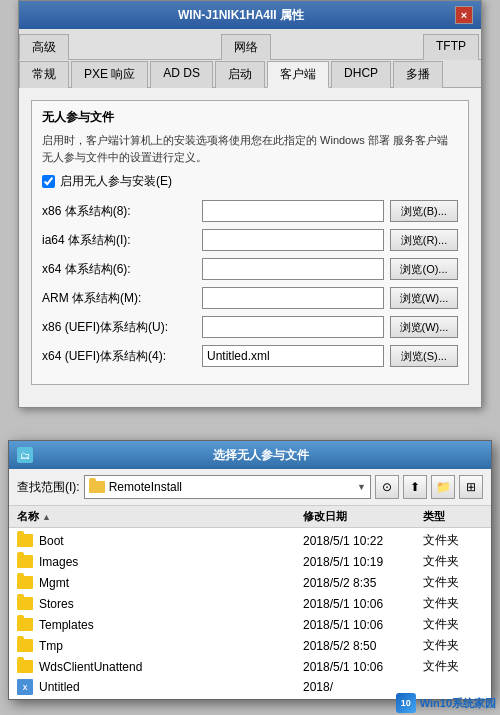 Image resolution: width=500 pixels, height=715 pixels. What do you see at coordinates (231, 487) in the screenshot?
I see `path-text: RemoteInstall` at bounding box center [231, 487].